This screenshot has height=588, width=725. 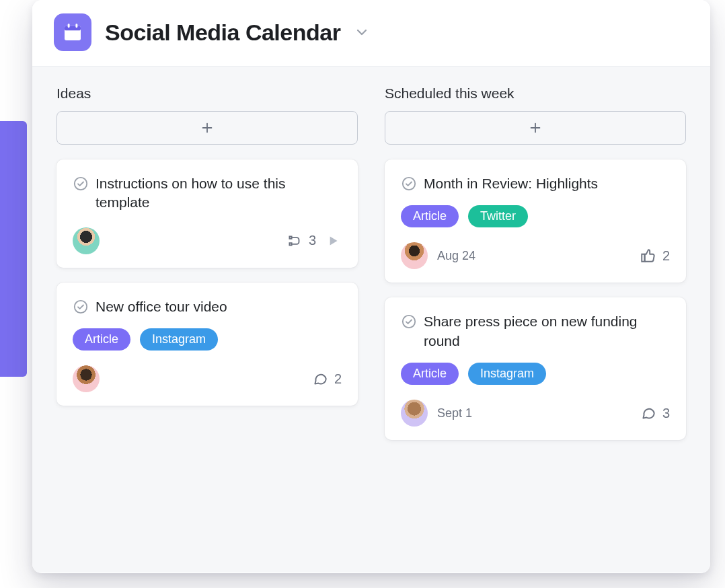 I want to click on task-card: Month in Review: HighlightsArticleTwitte…, so click(x=535, y=221).